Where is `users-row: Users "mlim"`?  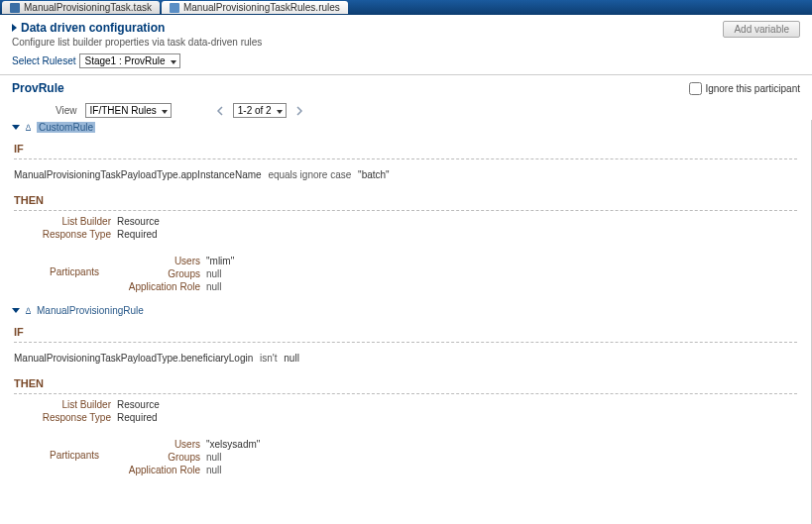
users-row: Users "mlim" is located at coordinates (173, 262).